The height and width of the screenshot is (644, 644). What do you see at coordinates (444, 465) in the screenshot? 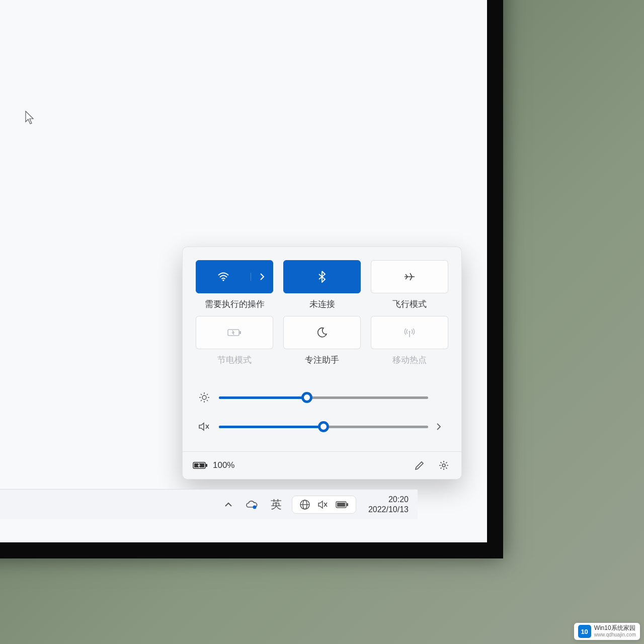
I see `settings-button` at bounding box center [444, 465].